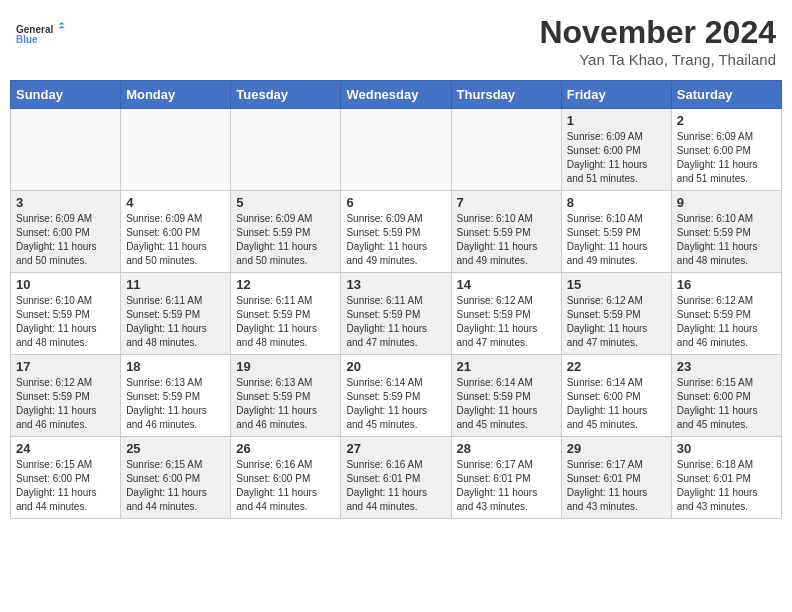  Describe the element at coordinates (286, 284) in the screenshot. I see `day-number: 12` at that location.